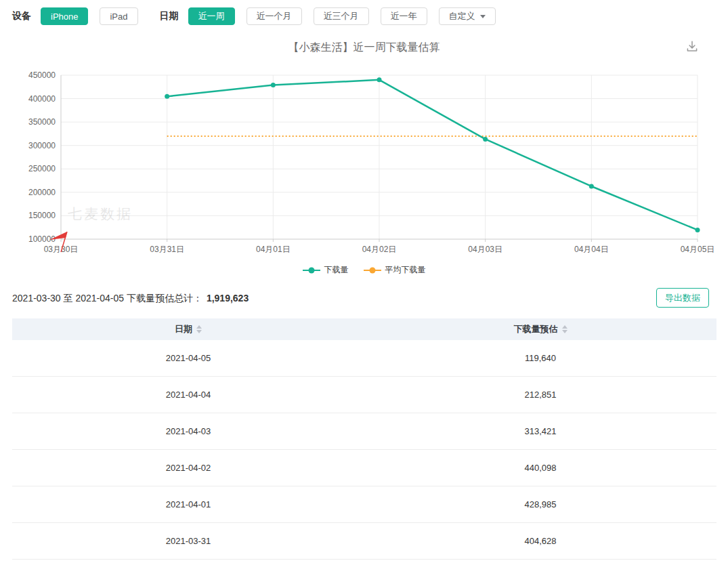 The image size is (728, 563). I want to click on y-axis-tick-label: 200000, so click(42, 192).